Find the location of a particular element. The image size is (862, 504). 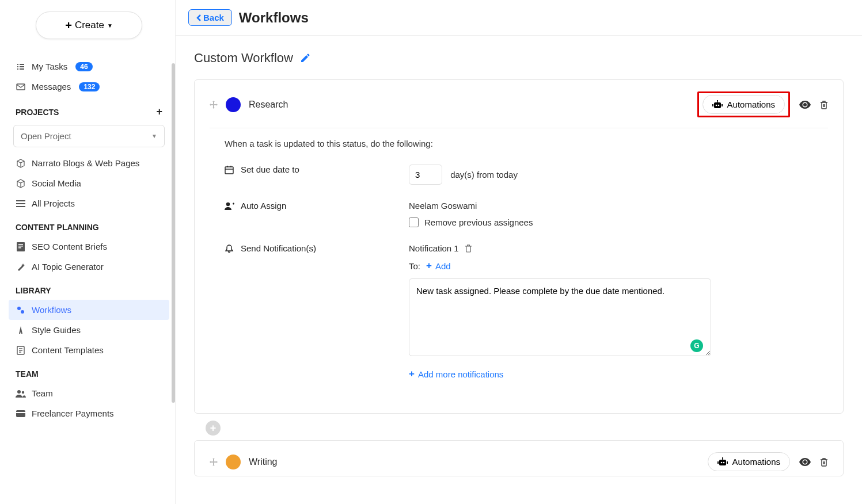

document-icon is located at coordinates (21, 247).